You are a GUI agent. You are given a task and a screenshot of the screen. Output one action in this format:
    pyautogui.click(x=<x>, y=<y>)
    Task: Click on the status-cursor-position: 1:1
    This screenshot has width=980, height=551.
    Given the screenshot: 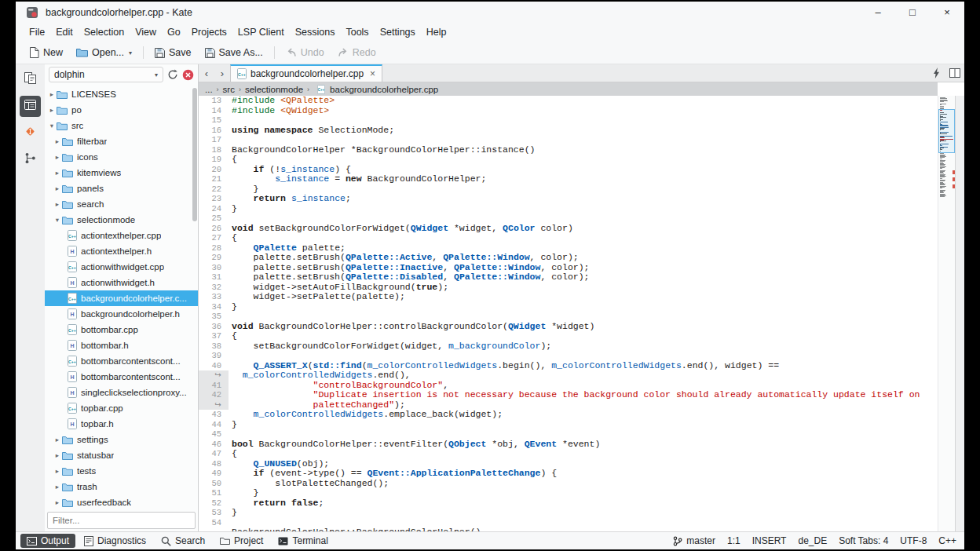 What is the action you would take?
    pyautogui.click(x=733, y=541)
    